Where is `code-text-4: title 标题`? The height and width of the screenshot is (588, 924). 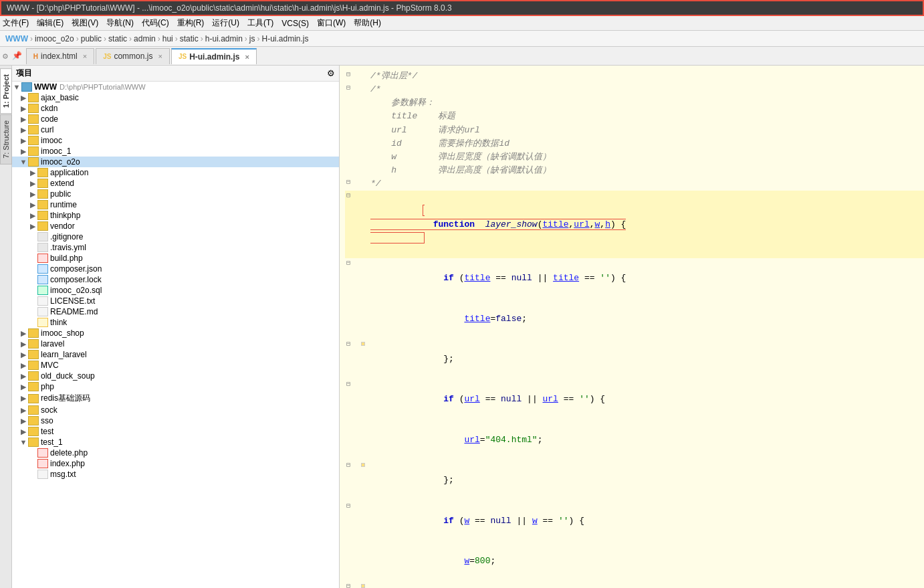
code-text-4: title 标题 is located at coordinates (645, 116).